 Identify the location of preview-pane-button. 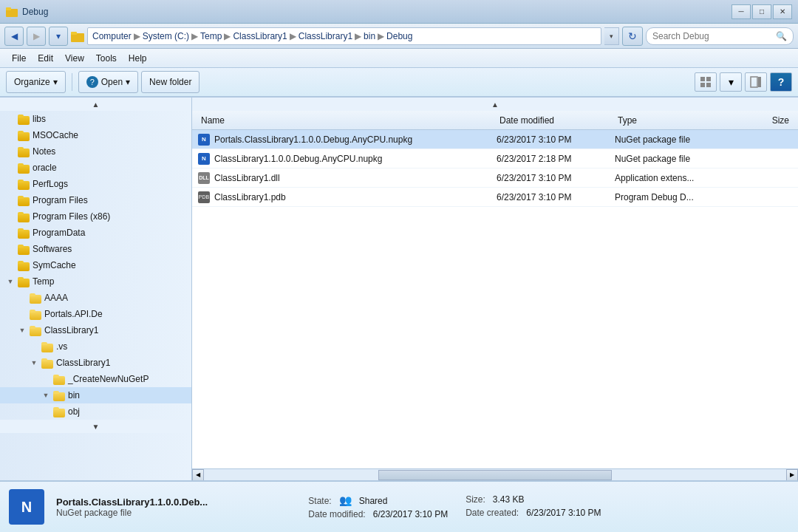
(756, 82).